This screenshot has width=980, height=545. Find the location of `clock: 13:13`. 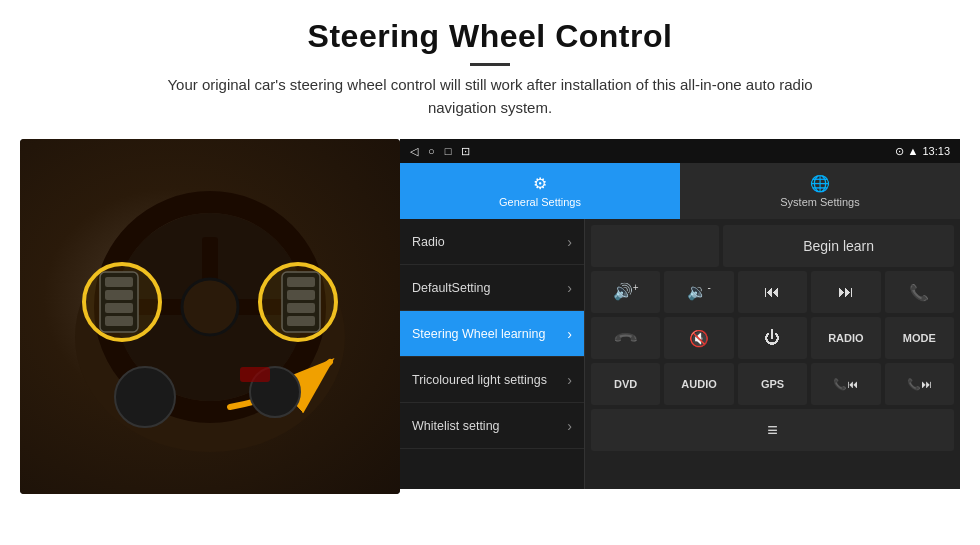

clock: 13:13 is located at coordinates (936, 151).